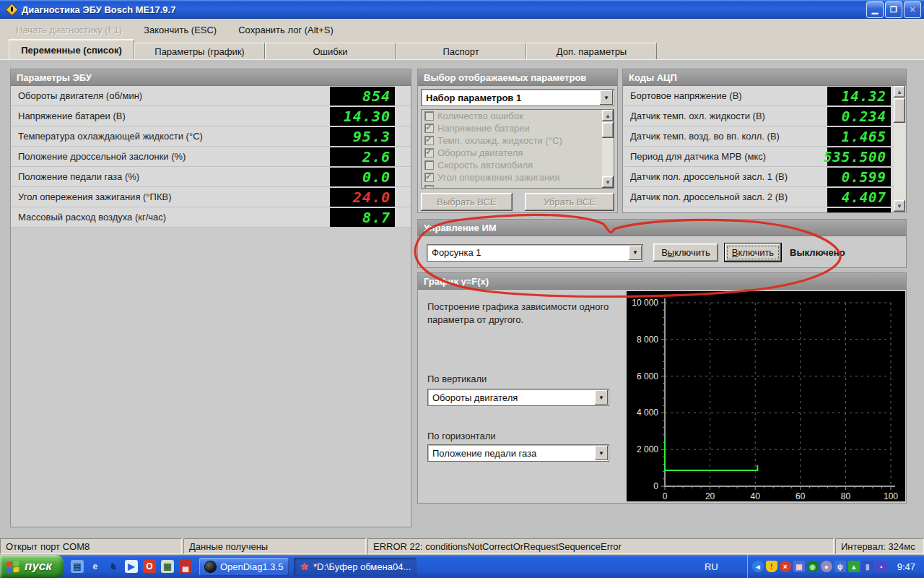 The height and width of the screenshot is (578, 924). Describe the element at coordinates (131, 566) in the screenshot. I see `quick-launch: ▤ e ♞ ▶ O ▦ ▄` at that location.